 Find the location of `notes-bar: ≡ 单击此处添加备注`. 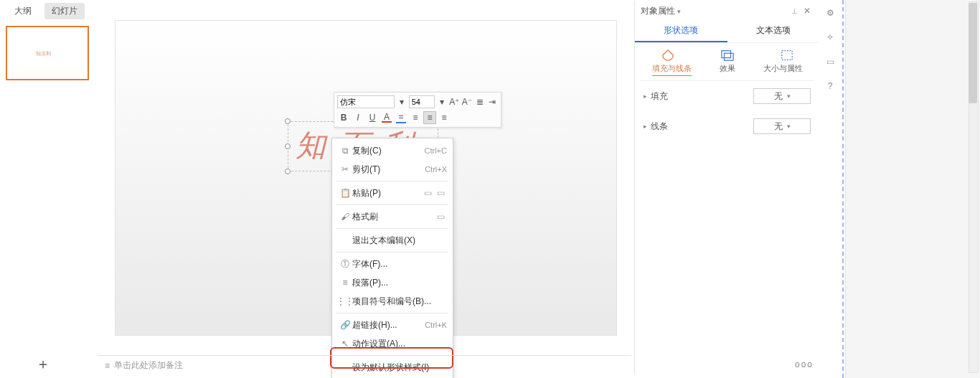

notes-bar: ≡ 单击此处添加备注 is located at coordinates (364, 365).